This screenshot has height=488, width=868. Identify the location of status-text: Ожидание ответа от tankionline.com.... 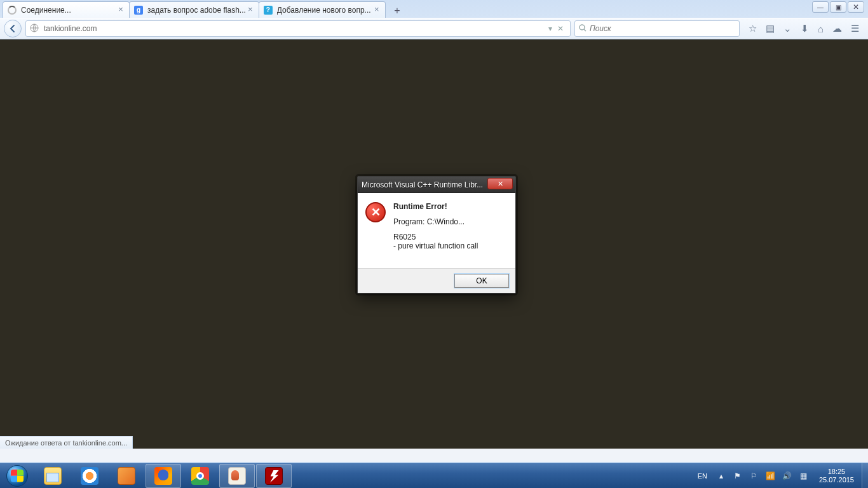
(66, 443).